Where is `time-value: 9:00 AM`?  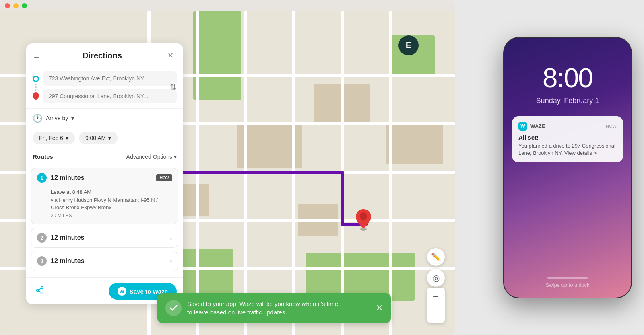
time-value: 9:00 AM is located at coordinates (96, 138).